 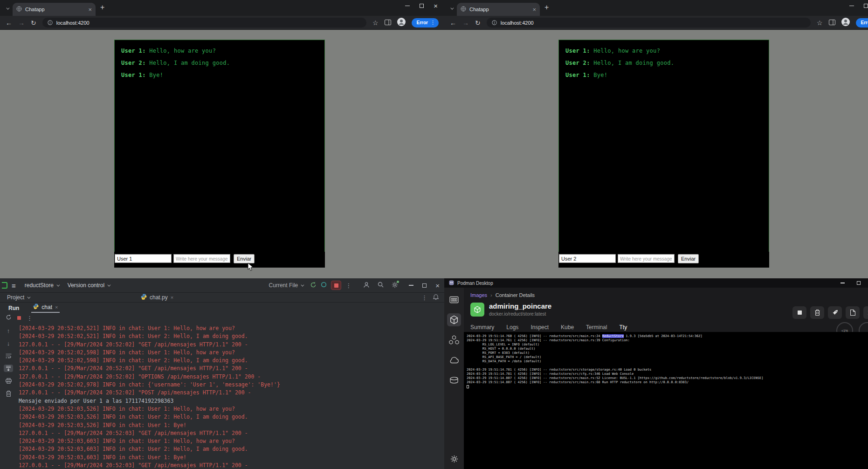 What do you see at coordinates (8, 356) in the screenshot?
I see `soft-wrap-icon` at bounding box center [8, 356].